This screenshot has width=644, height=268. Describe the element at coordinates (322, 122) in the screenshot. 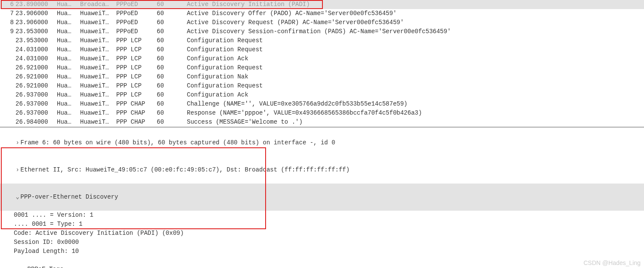

I see `packet-row: 26.984000Hua…HuaweiT…PPP CHAP60Success (…` at that location.